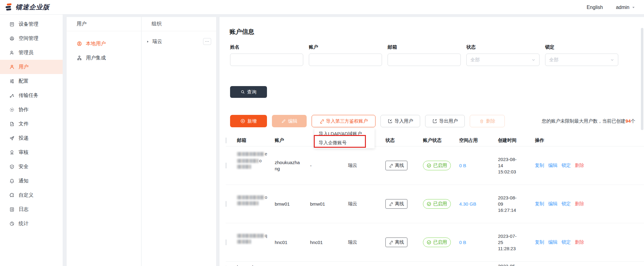 The height and width of the screenshot is (266, 644). What do you see at coordinates (12, 195) in the screenshot?
I see `custom-icon` at bounding box center [12, 195].